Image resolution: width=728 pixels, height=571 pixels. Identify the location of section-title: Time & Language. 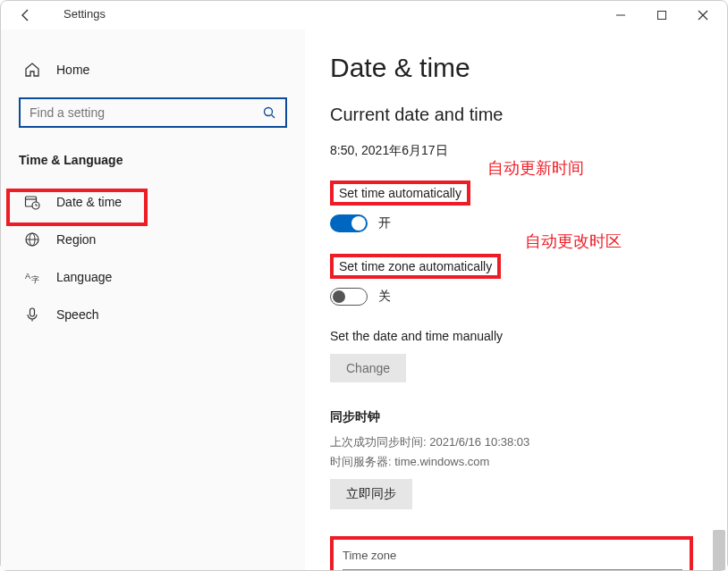
(153, 160).